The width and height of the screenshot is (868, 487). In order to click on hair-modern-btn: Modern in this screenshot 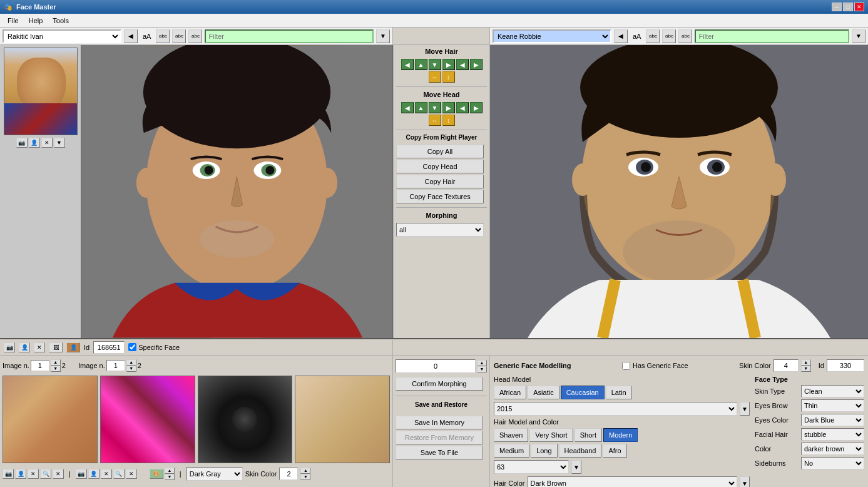, I will do `click(621, 435)`.